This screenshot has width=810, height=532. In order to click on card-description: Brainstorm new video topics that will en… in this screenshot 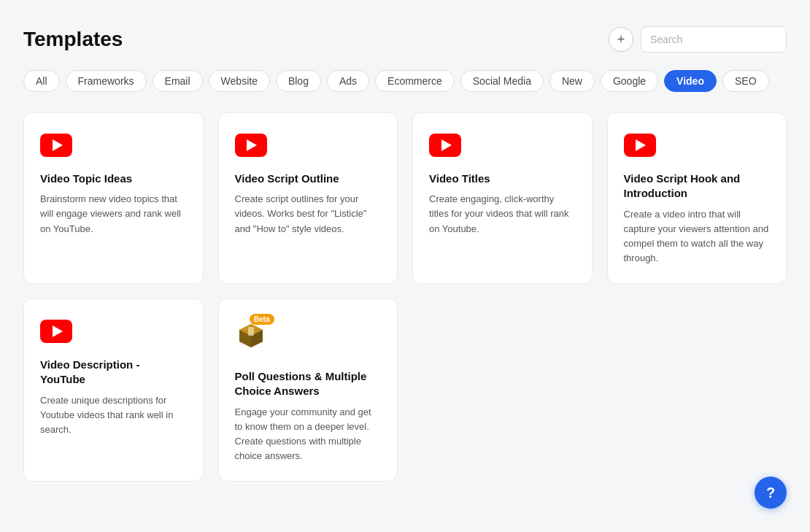, I will do `click(114, 214)`.